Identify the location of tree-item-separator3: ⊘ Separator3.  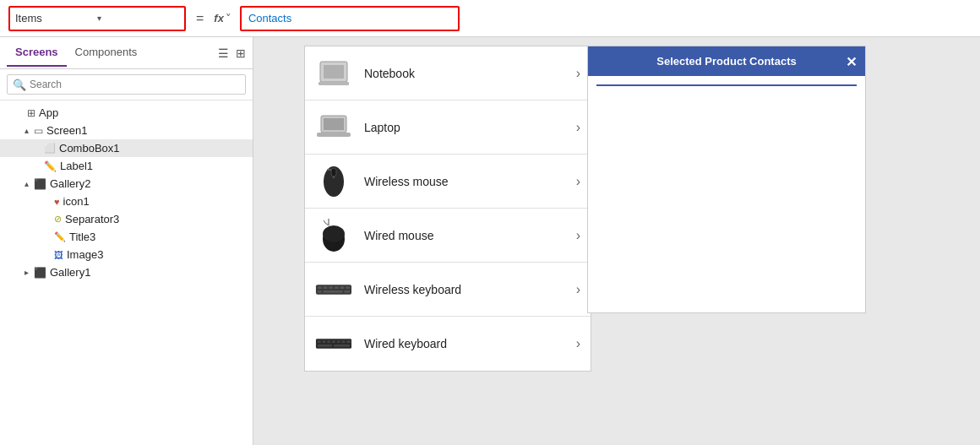
(127, 220).